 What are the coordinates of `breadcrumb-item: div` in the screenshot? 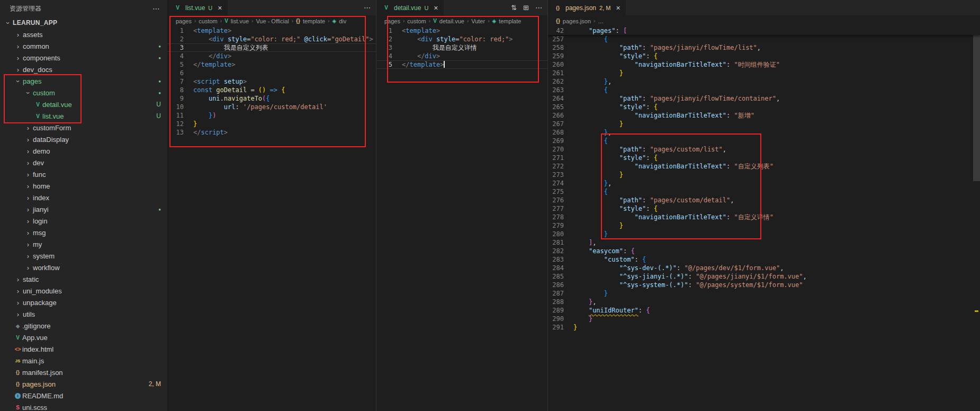 It's located at (343, 21).